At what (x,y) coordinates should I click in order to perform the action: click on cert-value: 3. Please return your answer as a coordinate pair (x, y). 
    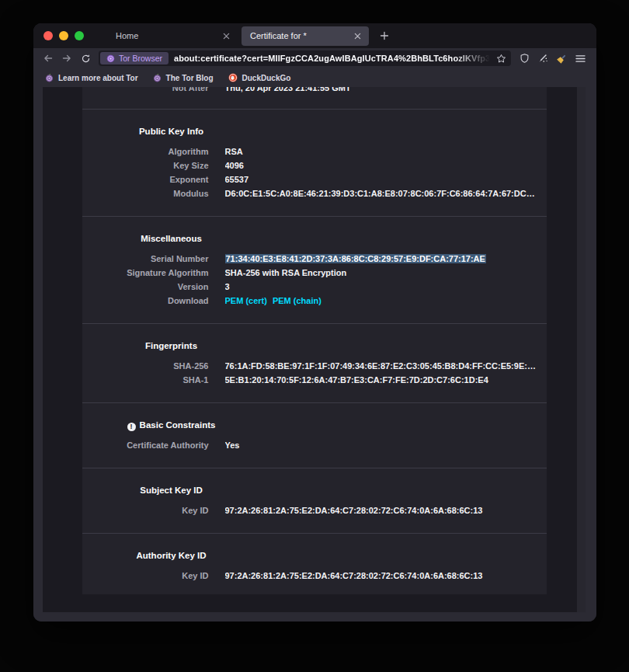
    Looking at the image, I should click on (386, 287).